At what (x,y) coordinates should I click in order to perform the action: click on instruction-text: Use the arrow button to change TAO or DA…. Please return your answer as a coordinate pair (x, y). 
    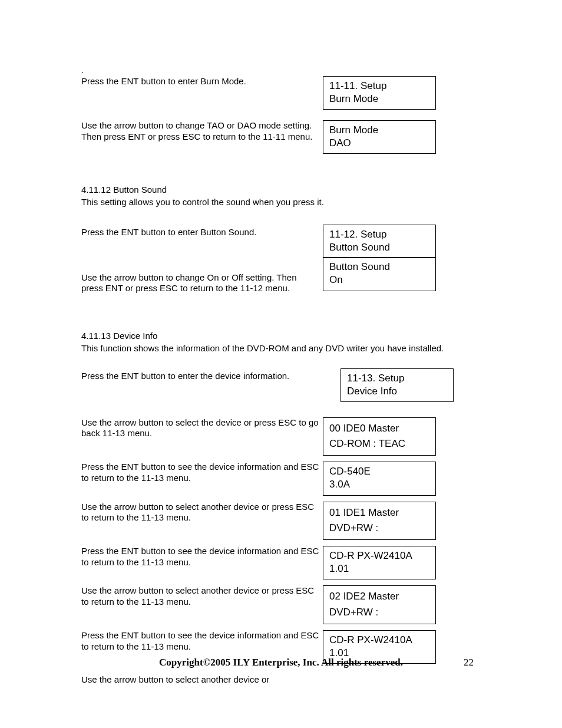
    Looking at the image, I should click on (202, 131).